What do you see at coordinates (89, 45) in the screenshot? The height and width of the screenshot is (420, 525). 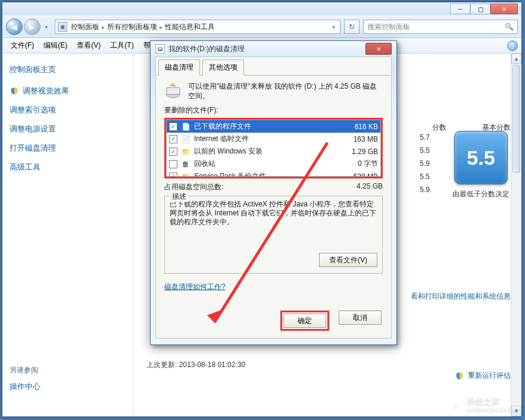 I see `menu-view: 查看(V)` at bounding box center [89, 45].